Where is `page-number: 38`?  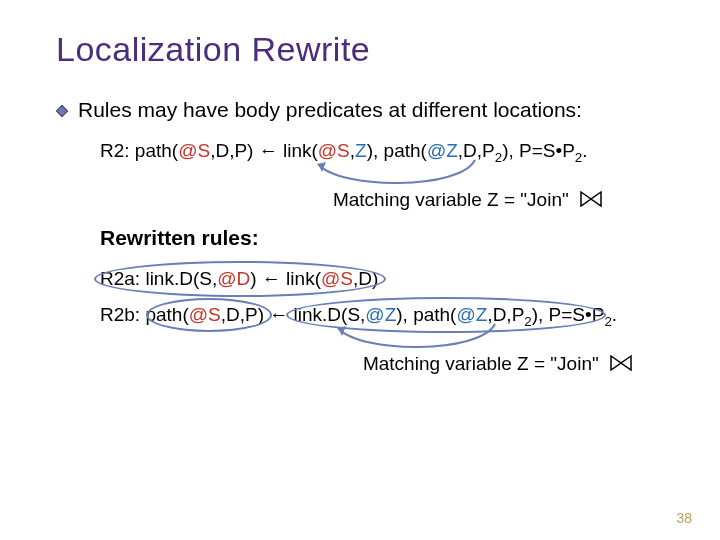
page-number: 38 is located at coordinates (684, 518).